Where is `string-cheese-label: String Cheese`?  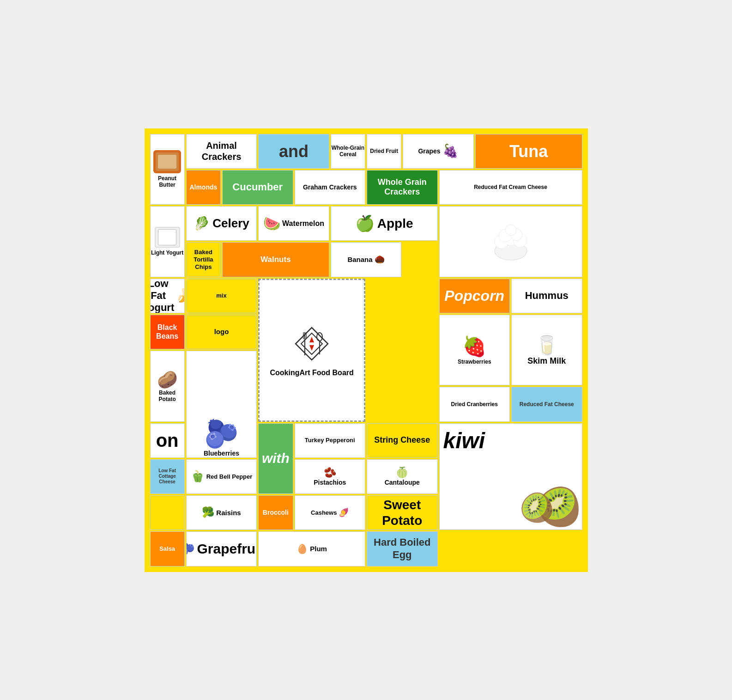 string-cheese-label: String Cheese is located at coordinates (402, 440).